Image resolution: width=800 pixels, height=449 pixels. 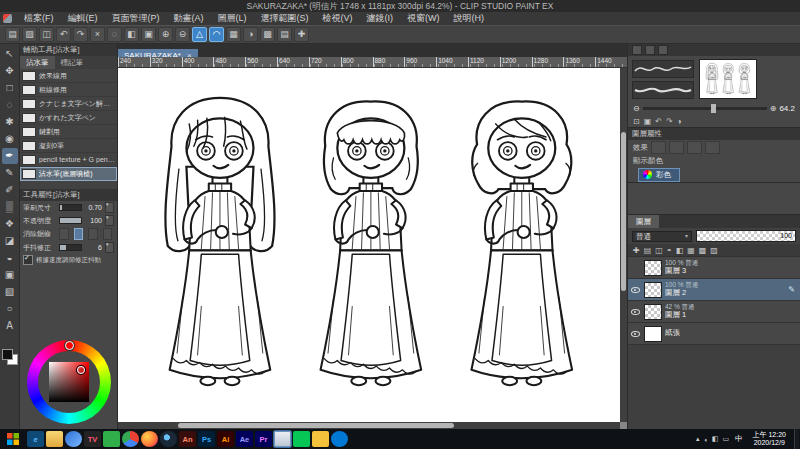 What do you see at coordinates (703, 250) in the screenshot?
I see `layers-toolbar-icon: ▩` at bounding box center [703, 250].